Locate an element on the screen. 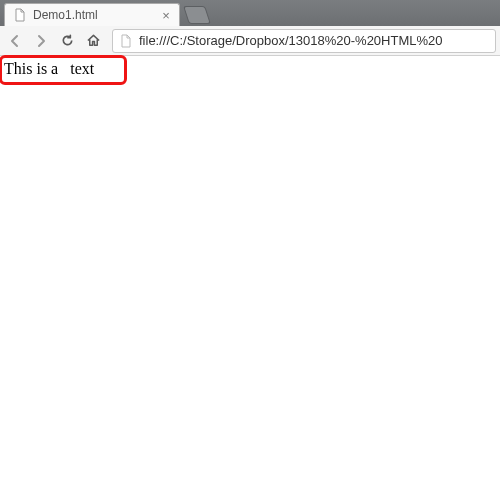 This screenshot has height=500, width=500. forward-button is located at coordinates (41, 41).